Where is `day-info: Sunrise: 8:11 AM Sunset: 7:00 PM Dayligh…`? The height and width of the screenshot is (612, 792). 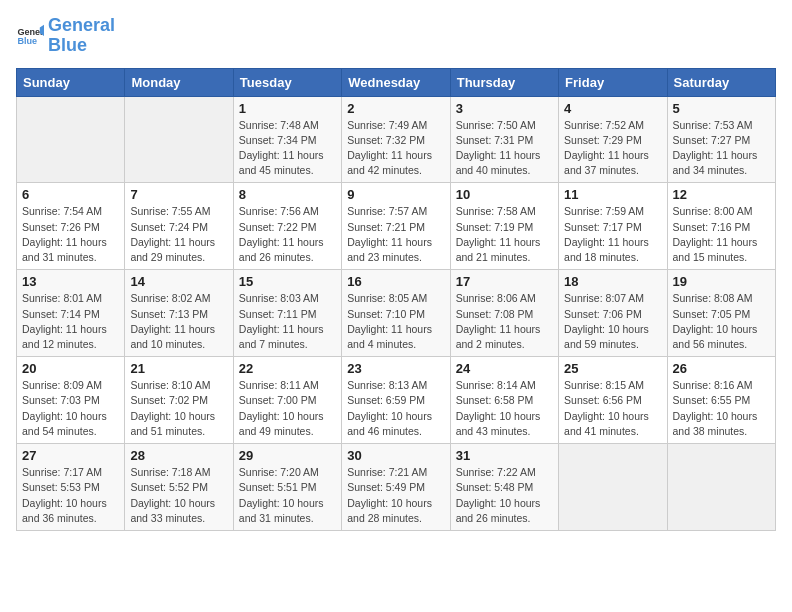
day-info: Sunrise: 8:11 AM Sunset: 7:00 PM Dayligh… is located at coordinates (288, 408).